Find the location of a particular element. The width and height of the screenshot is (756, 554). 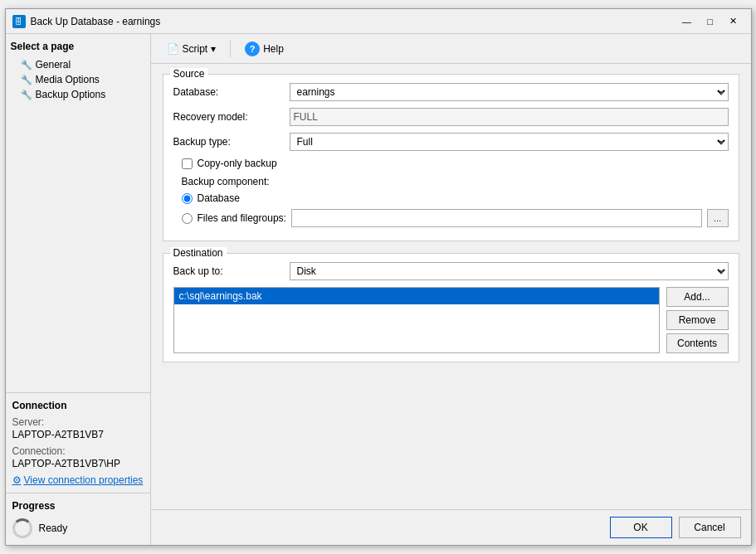

ok-button: OK is located at coordinates (641, 527).